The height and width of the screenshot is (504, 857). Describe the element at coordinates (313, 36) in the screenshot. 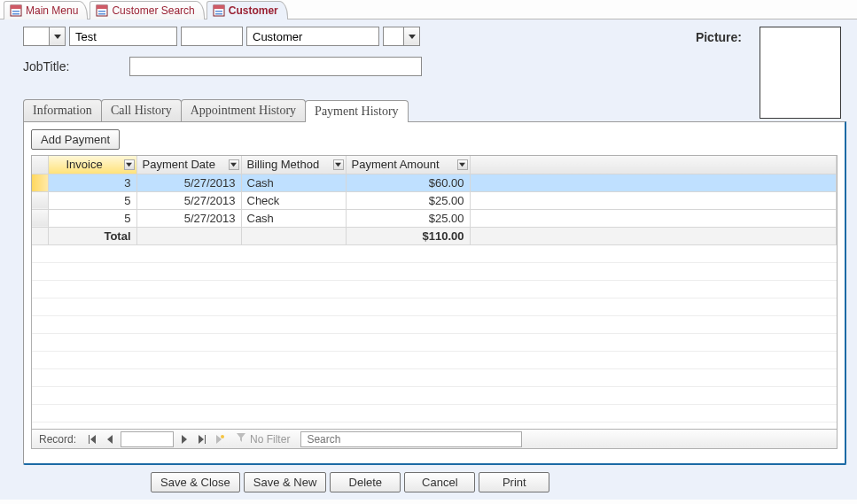

I see `last-name-field` at that location.